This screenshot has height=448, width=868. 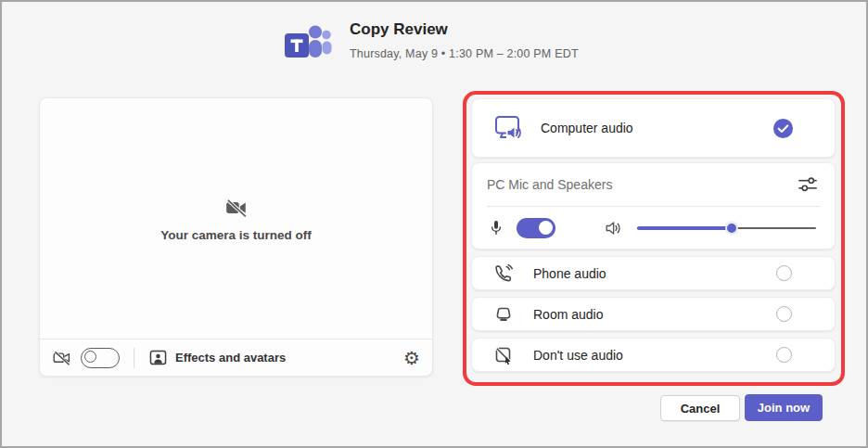 What do you see at coordinates (430, 43) in the screenshot?
I see `meeting-header: Copy Review Thursday, May 9 • 1:30 PM – …` at bounding box center [430, 43].